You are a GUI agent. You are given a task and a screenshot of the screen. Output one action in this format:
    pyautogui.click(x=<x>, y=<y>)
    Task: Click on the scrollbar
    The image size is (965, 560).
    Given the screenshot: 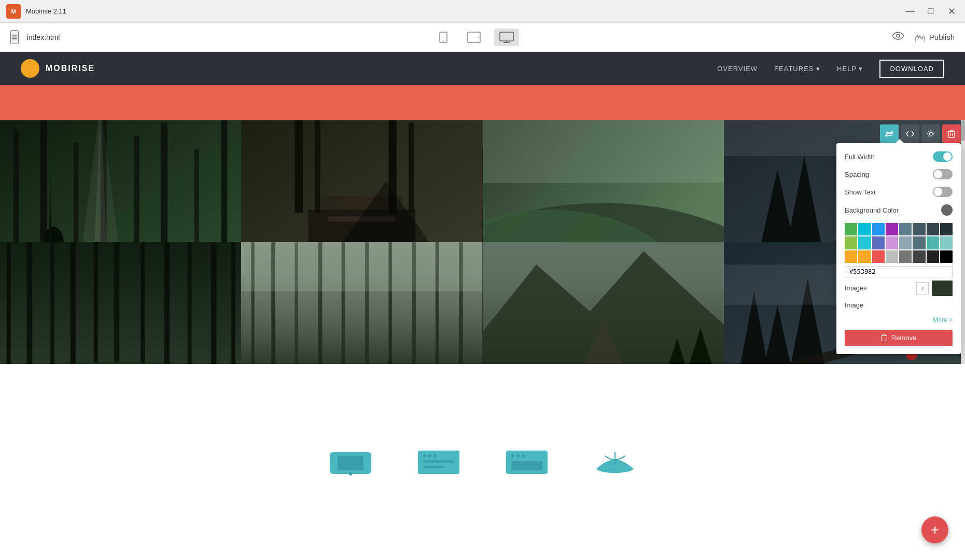 What is the action you would take?
    pyautogui.click(x=963, y=242)
    